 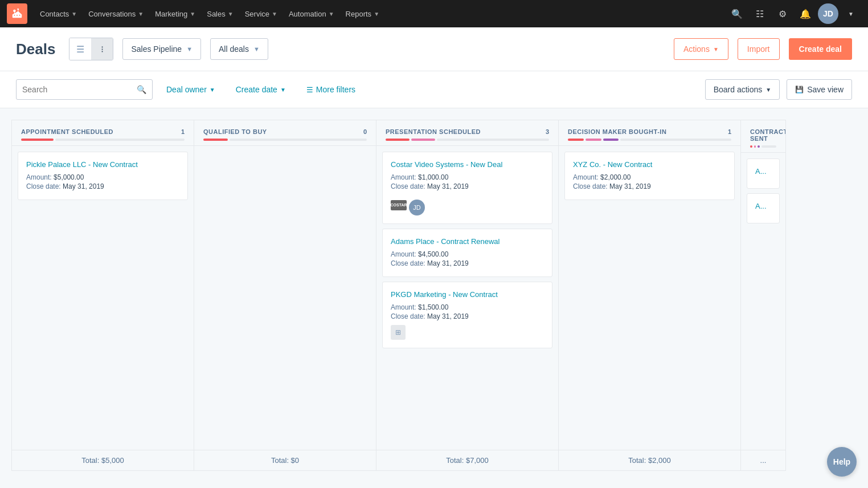 What do you see at coordinates (768, 90) in the screenshot?
I see `board-actions-chevron-icon: ▼` at bounding box center [768, 90].